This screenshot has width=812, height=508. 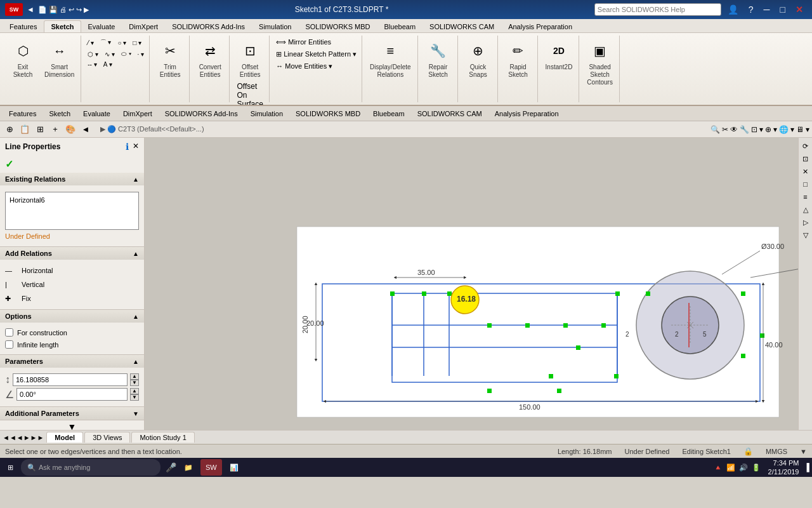 What do you see at coordinates (136, 414) in the screenshot?
I see `collapse-additional: ▼` at bounding box center [136, 414].